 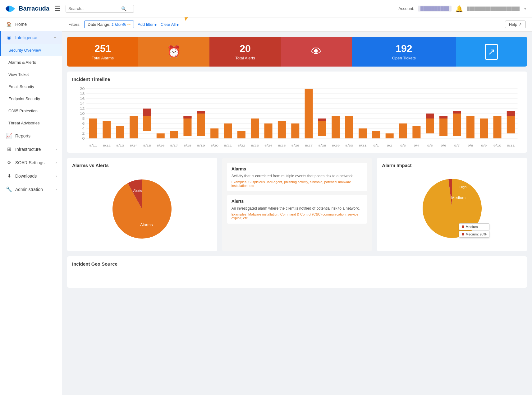 What do you see at coordinates (29, 189) in the screenshot?
I see `sidebar-label-administration: Administration` at bounding box center [29, 189].